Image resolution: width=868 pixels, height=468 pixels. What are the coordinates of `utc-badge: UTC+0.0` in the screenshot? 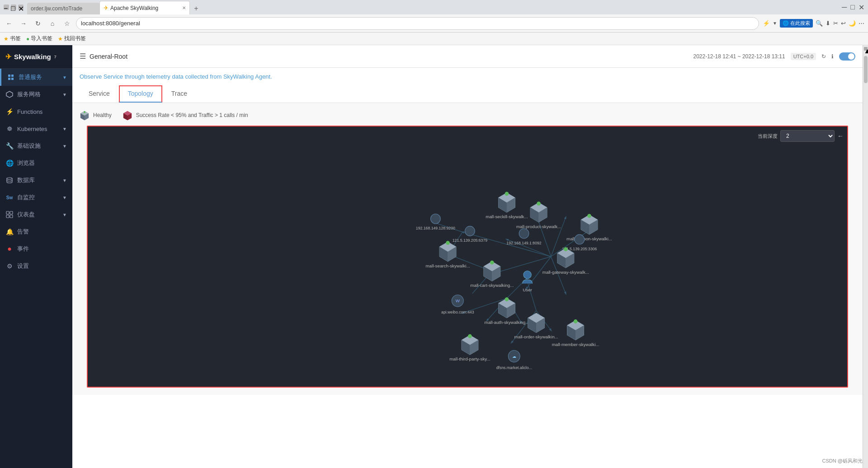 It's located at (803, 56).